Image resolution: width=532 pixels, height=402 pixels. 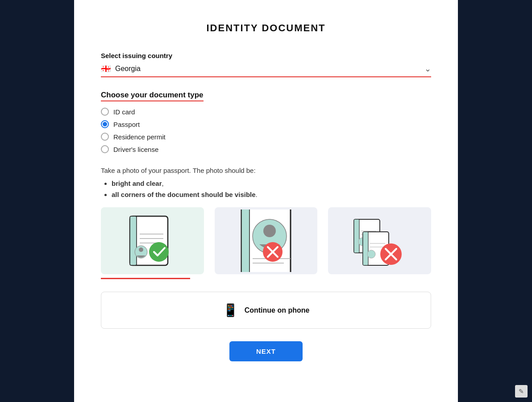 What do you see at coordinates (266, 112) in the screenshot?
I see `radio-id-card: ID card` at bounding box center [266, 112].